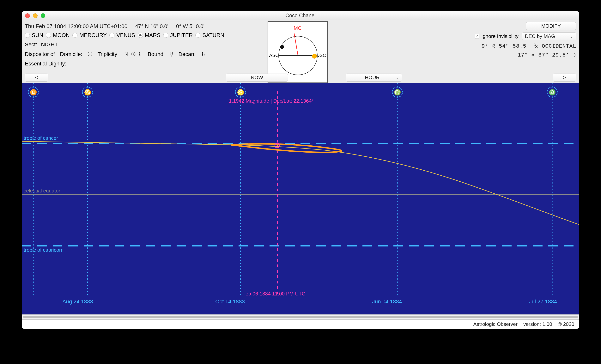  Describe the element at coordinates (44, 250) in the screenshot. I see `tropic-capricorn-label: tropic of capricorn` at that location.